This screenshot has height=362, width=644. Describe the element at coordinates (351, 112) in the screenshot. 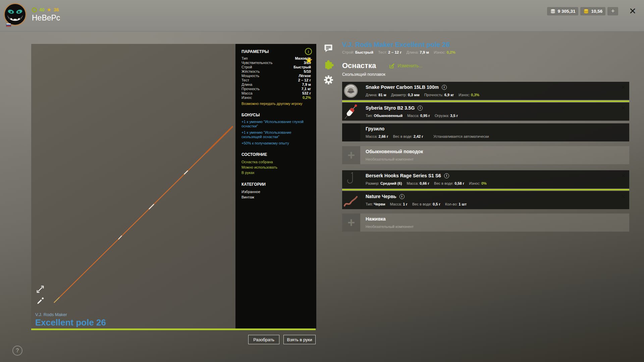

I see `float-icon` at that location.